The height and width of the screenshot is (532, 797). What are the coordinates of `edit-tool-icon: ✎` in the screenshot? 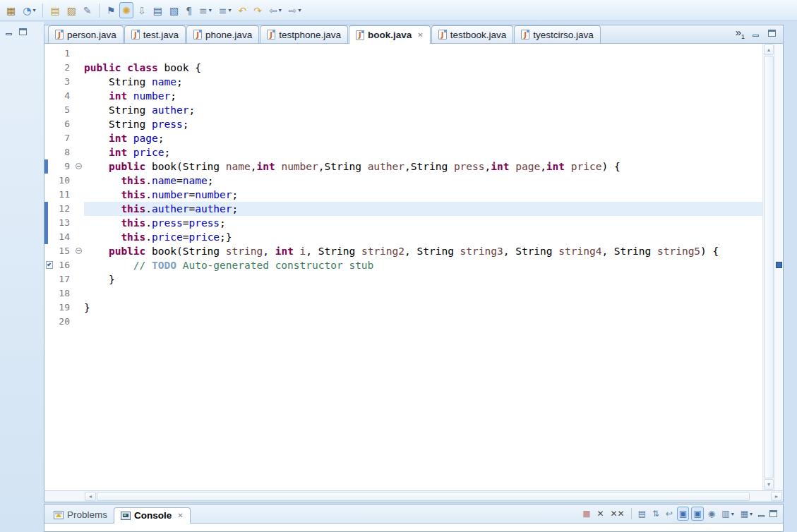 It's located at (88, 10).